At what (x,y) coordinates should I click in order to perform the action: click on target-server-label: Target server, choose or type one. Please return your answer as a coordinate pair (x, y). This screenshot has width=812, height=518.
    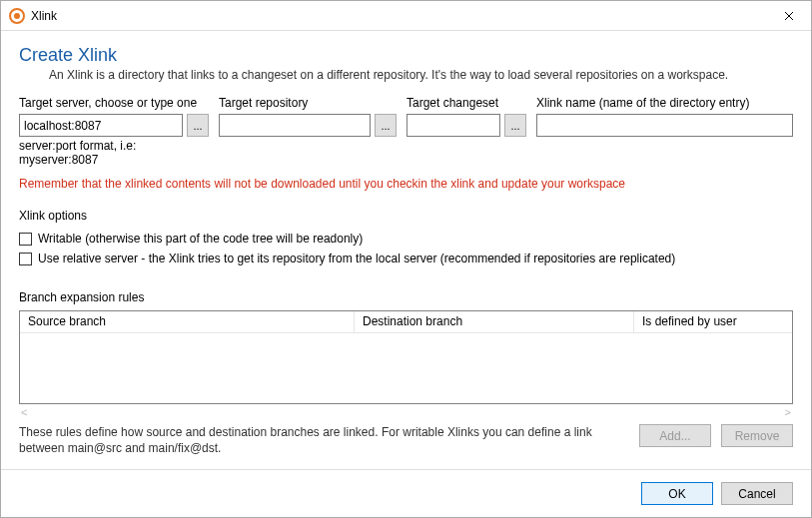
    Looking at the image, I should click on (114, 103).